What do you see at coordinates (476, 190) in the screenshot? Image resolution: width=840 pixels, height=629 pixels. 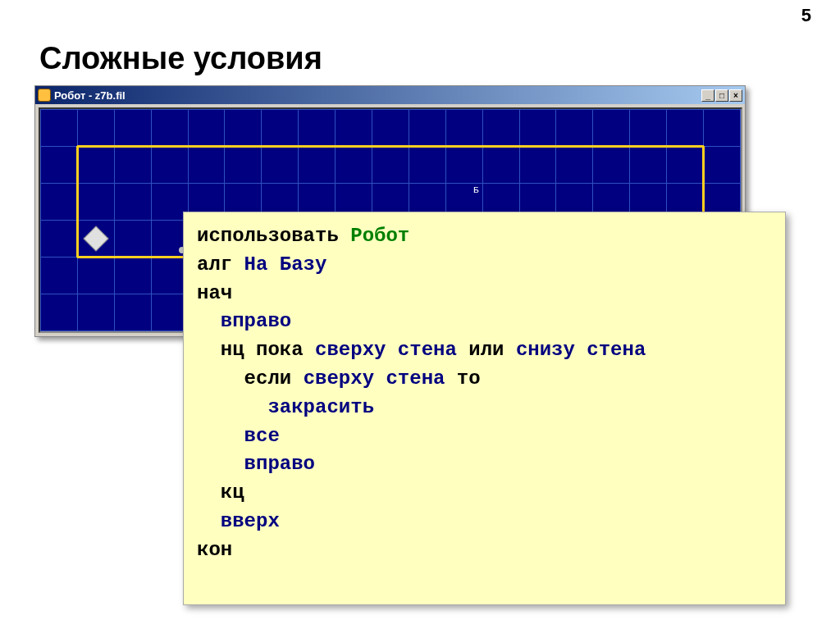 I see `base-marker: Б` at bounding box center [476, 190].